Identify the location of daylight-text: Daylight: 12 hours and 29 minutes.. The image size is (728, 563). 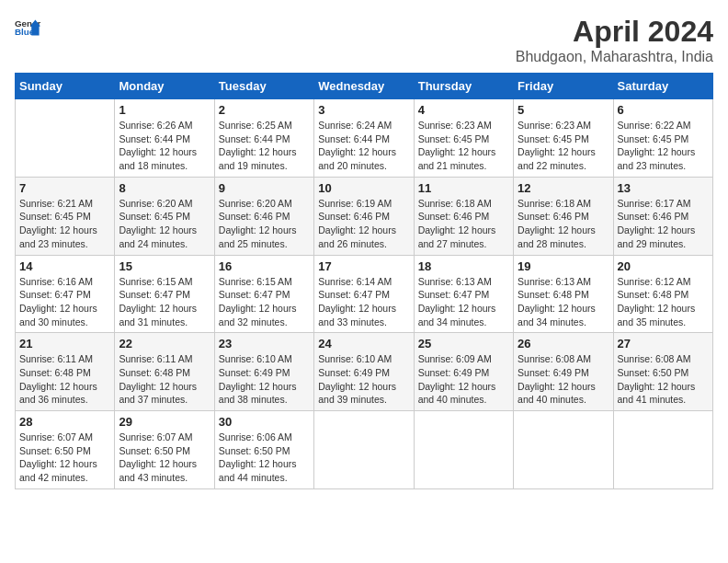
(656, 237).